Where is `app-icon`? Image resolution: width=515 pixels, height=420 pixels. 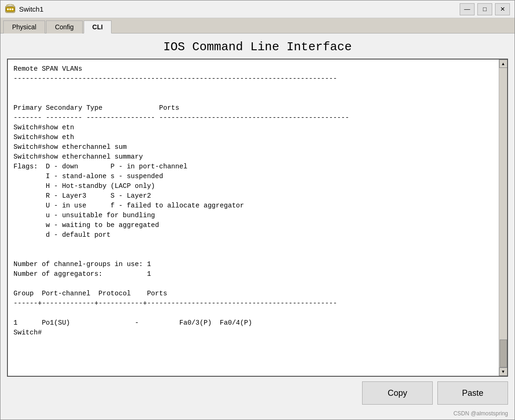 app-icon is located at coordinates (10, 9).